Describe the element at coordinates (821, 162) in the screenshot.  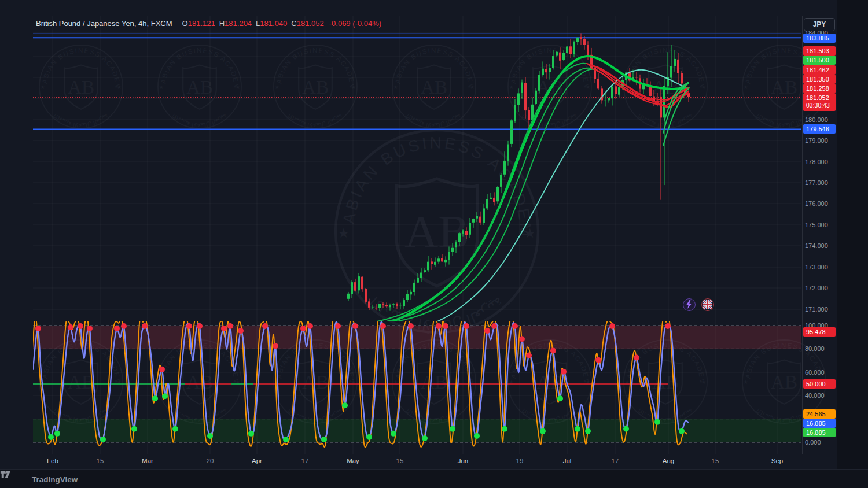
I see `price-grid-label: 178.000` at that location.